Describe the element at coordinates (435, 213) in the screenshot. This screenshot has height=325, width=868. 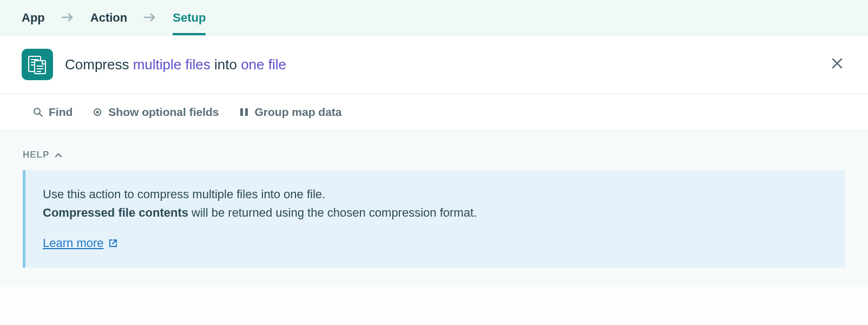
I see `help-line-2: Compressed file contents will be returne…` at that location.